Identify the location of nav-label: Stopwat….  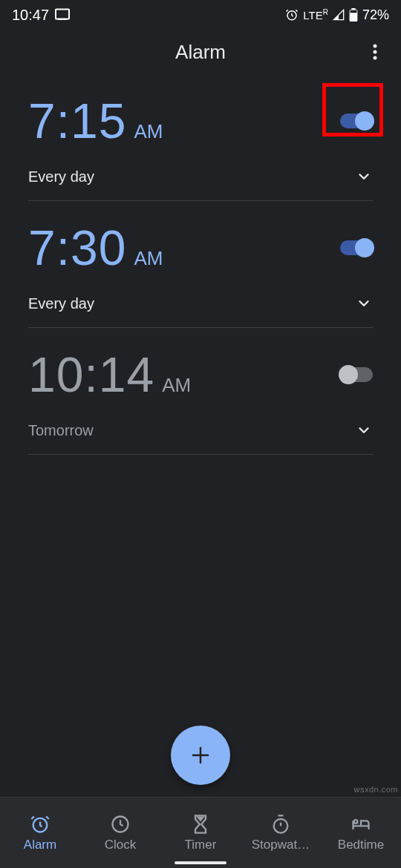
(281, 845).